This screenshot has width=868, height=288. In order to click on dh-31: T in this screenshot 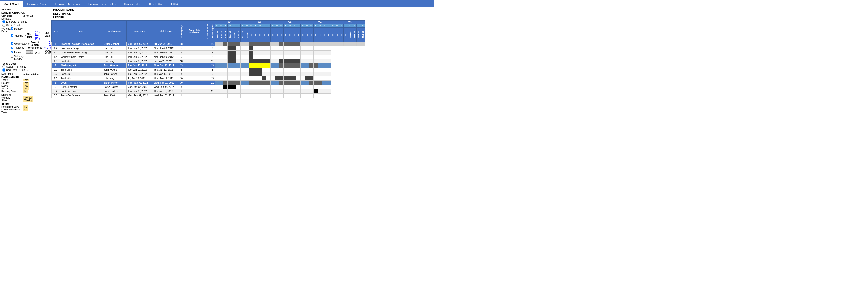, I will do `click(346, 26)`.